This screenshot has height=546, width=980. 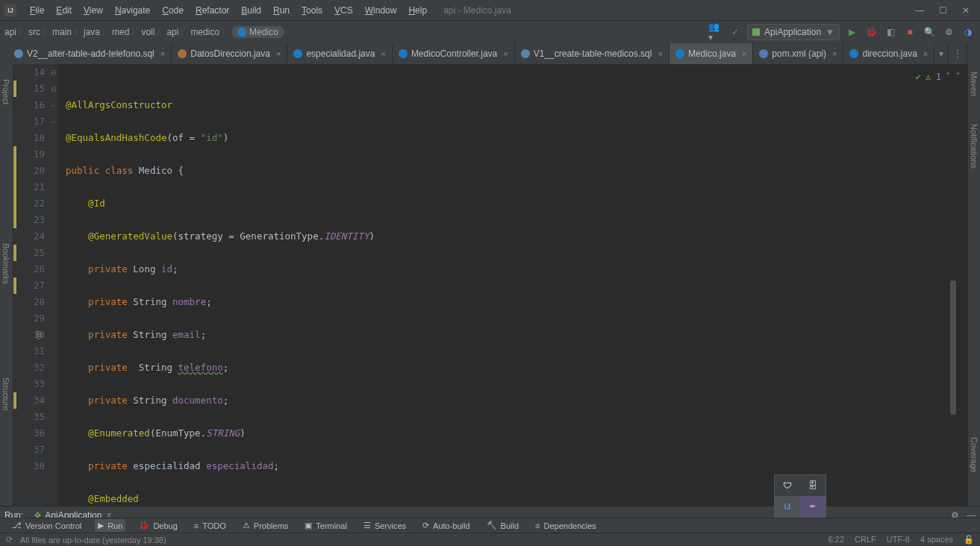 What do you see at coordinates (948, 77) in the screenshot?
I see `up-icon: ˄` at bounding box center [948, 77].